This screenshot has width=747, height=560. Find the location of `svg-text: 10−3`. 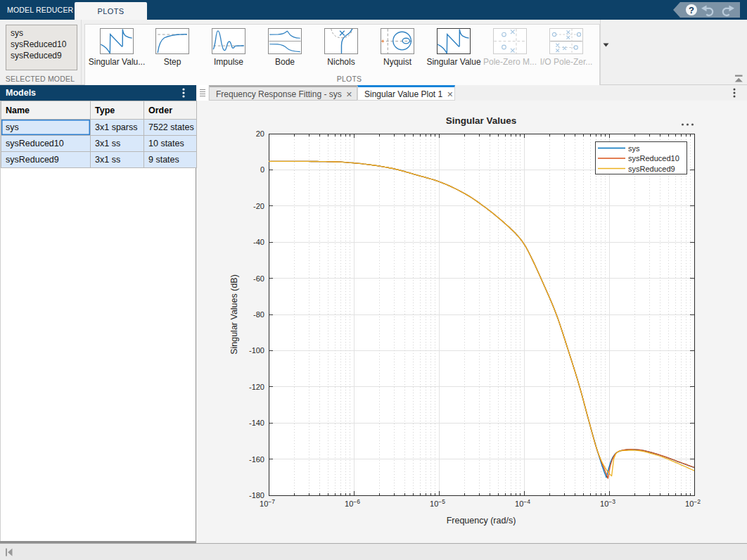

svg-text: 10−3 is located at coordinates (608, 503).